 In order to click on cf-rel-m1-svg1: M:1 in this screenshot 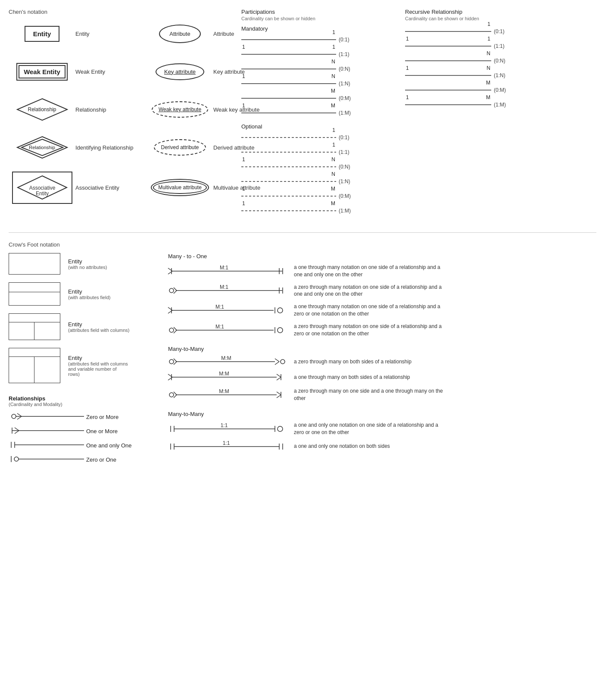, I will do `click(228, 271)`.